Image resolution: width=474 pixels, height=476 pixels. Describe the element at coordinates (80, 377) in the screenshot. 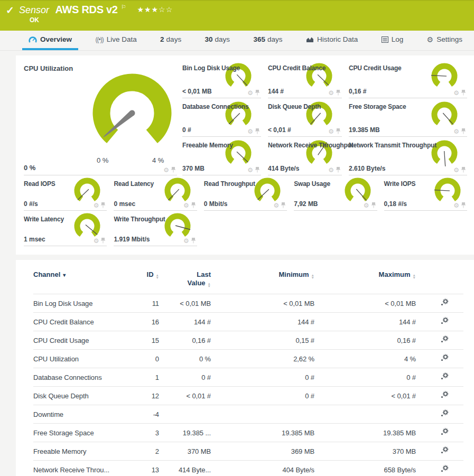

I see `cell-channel: Database Connections` at that location.